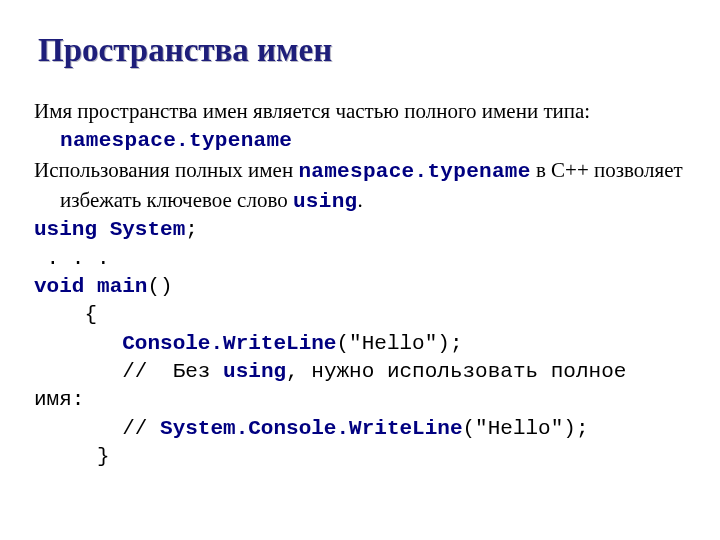 The width and height of the screenshot is (720, 540). Describe the element at coordinates (311, 428) in the screenshot. I see `id-full-name: System.Console.WriteLine` at that location.